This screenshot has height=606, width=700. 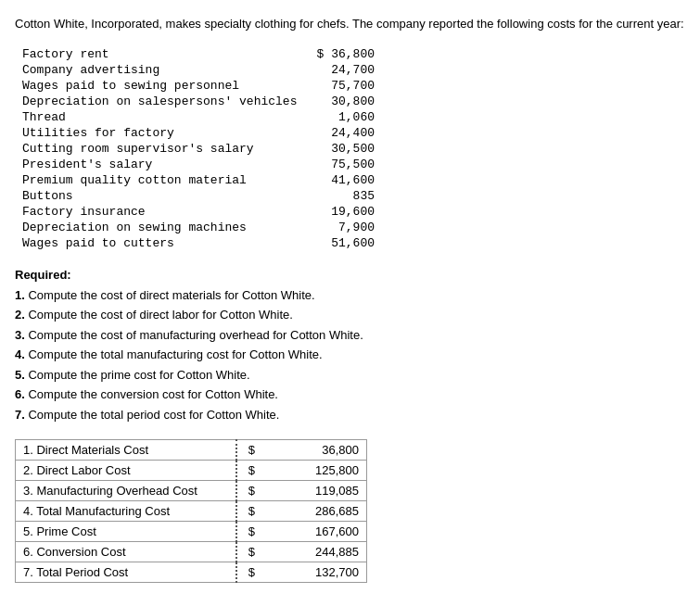 What do you see at coordinates (161, 70) in the screenshot?
I see `cost-label: Company advertising` at bounding box center [161, 70].